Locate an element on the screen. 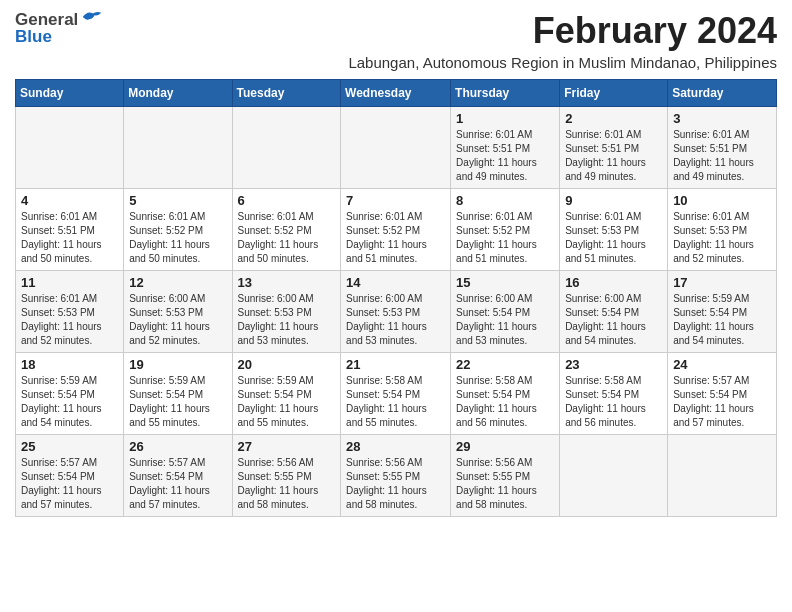 This screenshot has height=612, width=792. header-row: General Blue February 2024 Labungan, Aut… is located at coordinates (396, 40).